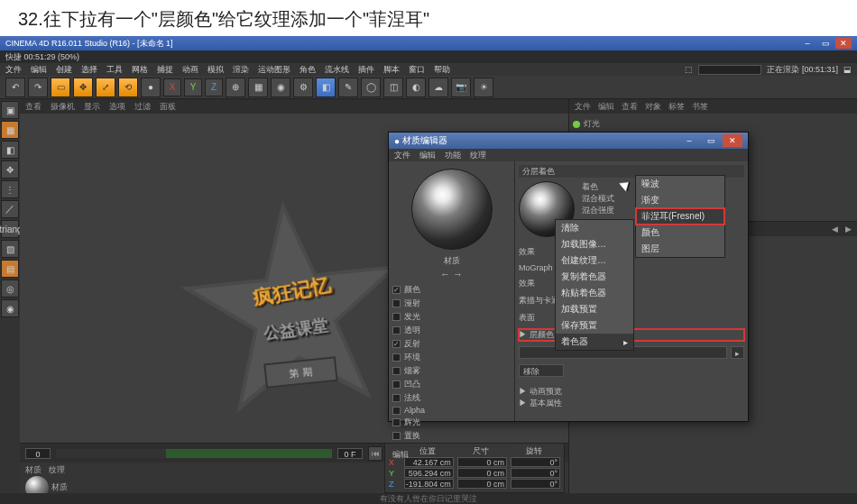 This screenshot has width=857, height=504. What do you see at coordinates (308, 70) in the screenshot?
I see `menu-character: 角色` at bounding box center [308, 70].